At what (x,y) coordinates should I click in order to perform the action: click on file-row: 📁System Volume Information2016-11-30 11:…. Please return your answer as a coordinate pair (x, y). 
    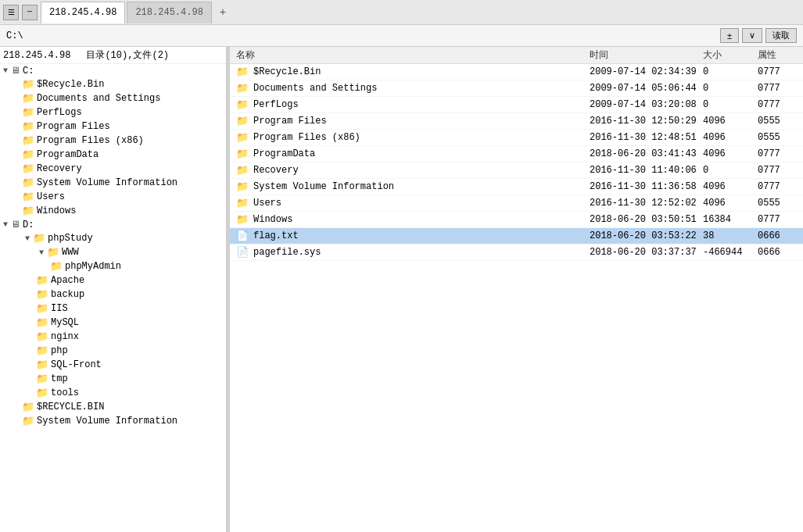
    Looking at the image, I should click on (516, 187).